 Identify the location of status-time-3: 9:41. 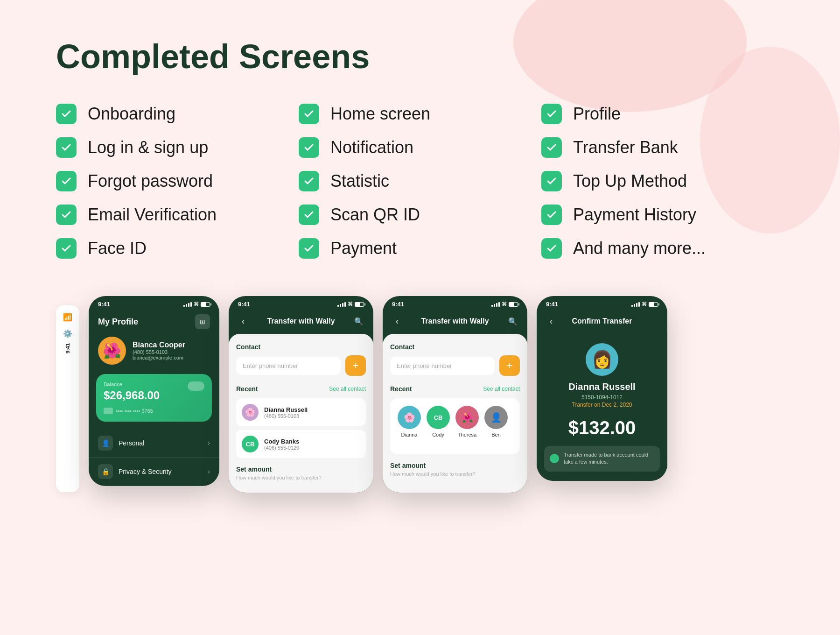
(398, 304).